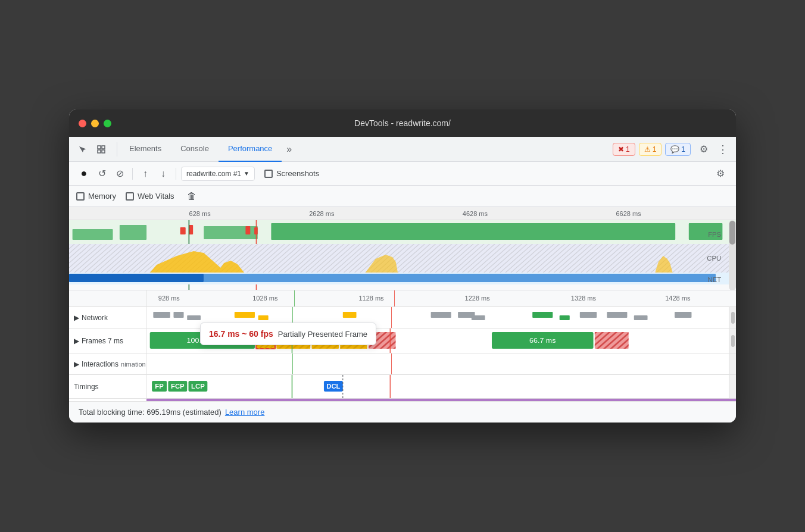 This screenshot has height=532, width=805. What do you see at coordinates (82, 124) in the screenshot?
I see `close-button` at bounding box center [82, 124].